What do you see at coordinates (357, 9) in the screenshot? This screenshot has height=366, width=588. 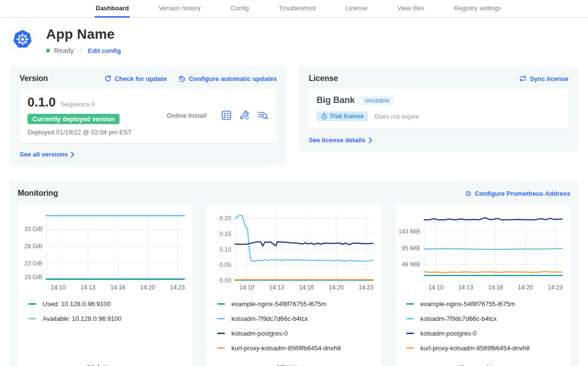 I see `tab-license: License` at bounding box center [357, 9].